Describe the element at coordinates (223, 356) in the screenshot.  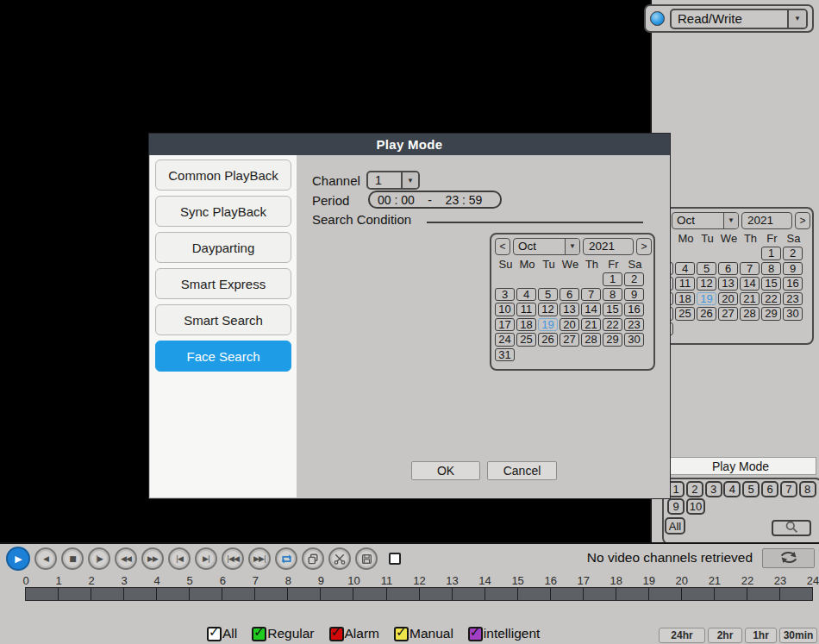
I see `sidebar-item-face-search: Face Search` at that location.